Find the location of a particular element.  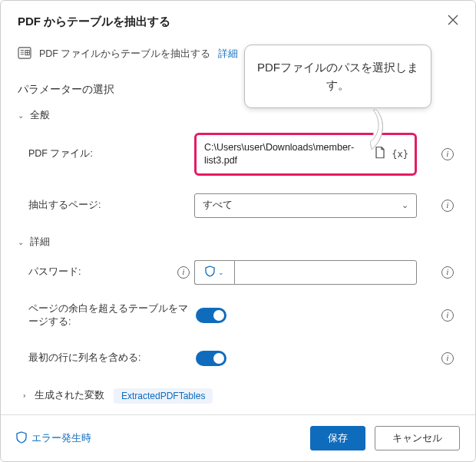

dialog-footer: エラー発生時 保存 キャンセル is located at coordinates (238, 437).